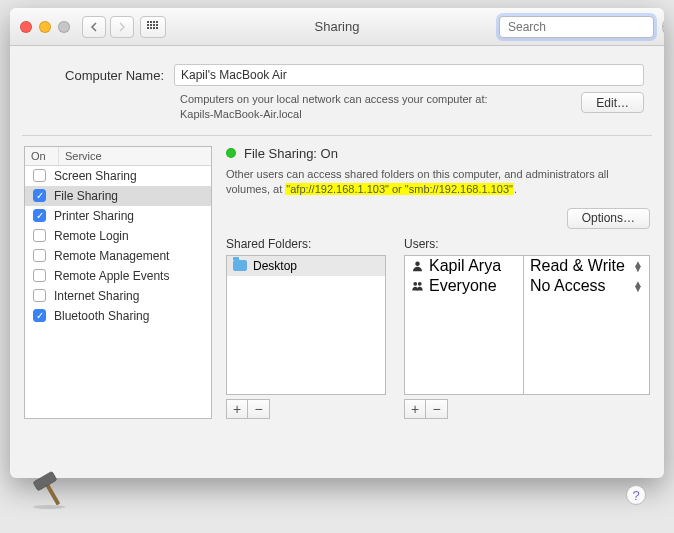  I want to click on service-label: Remote Login, so click(92, 236).